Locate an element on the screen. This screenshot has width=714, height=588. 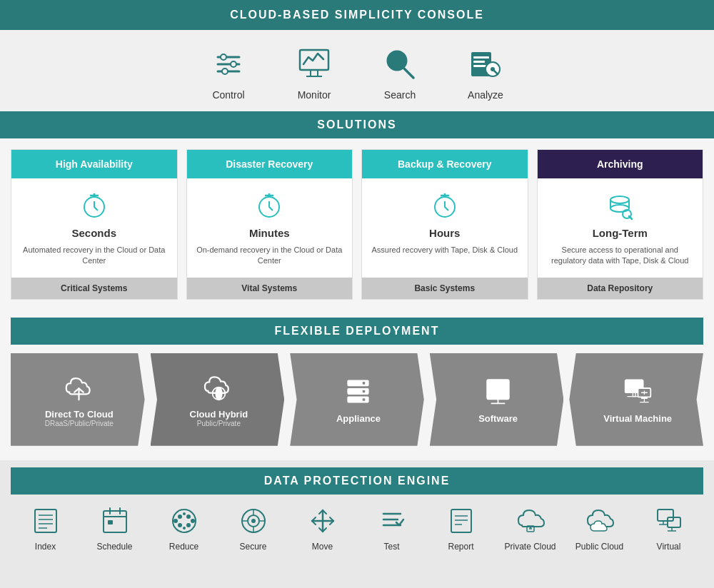
solution-card-arch: Archiving Long-Term Secure access to ope… is located at coordinates (620, 224).